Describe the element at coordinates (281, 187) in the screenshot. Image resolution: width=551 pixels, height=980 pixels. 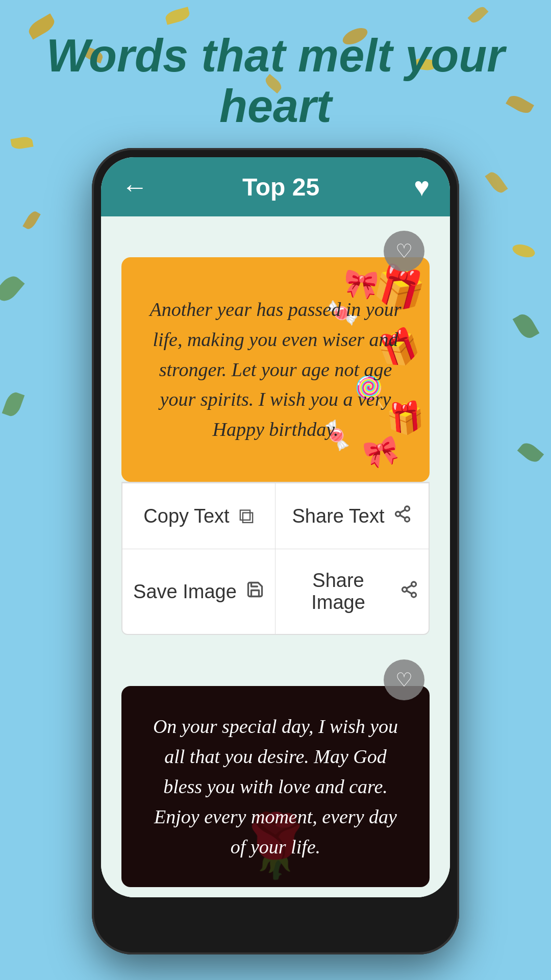
I see `screen-title: Top 25` at that location.